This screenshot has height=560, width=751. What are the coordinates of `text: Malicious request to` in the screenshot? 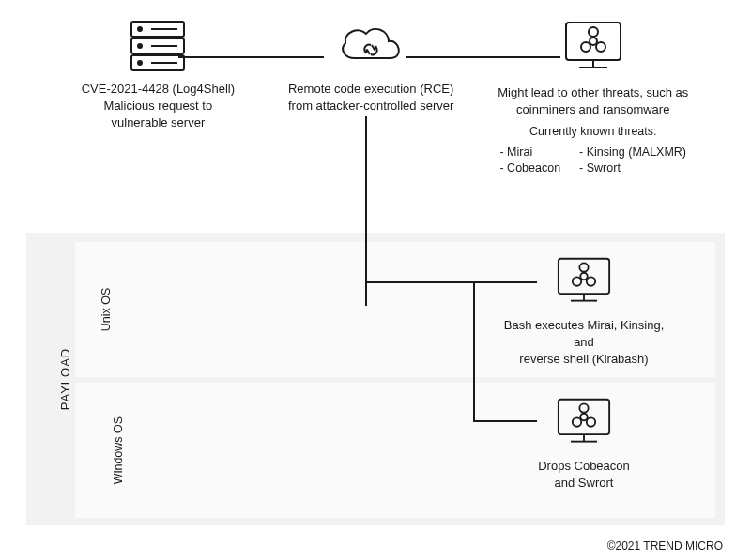 It's located at (158, 106).